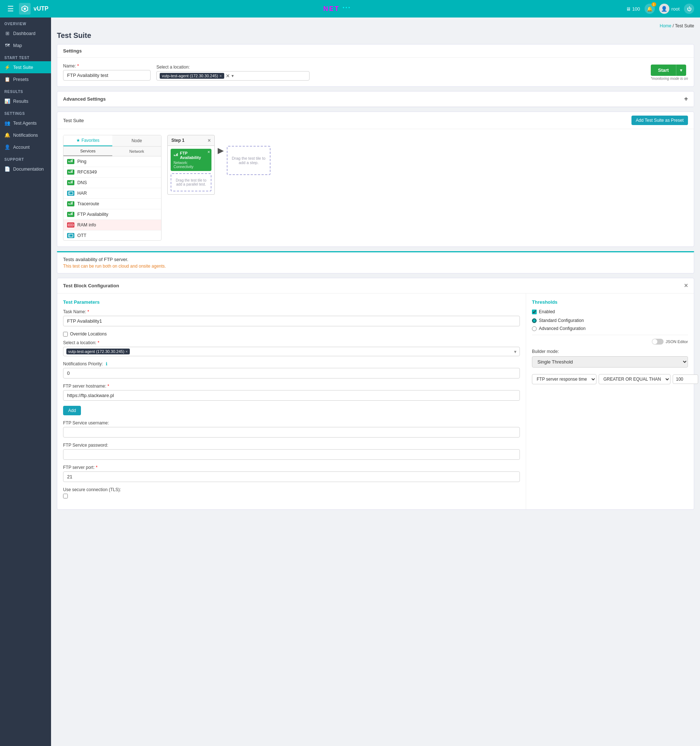 The image size is (700, 746). What do you see at coordinates (190, 76) in the screenshot?
I see `location-tag-text: vutp-test-agent (172.30.30.245)` at bounding box center [190, 76].